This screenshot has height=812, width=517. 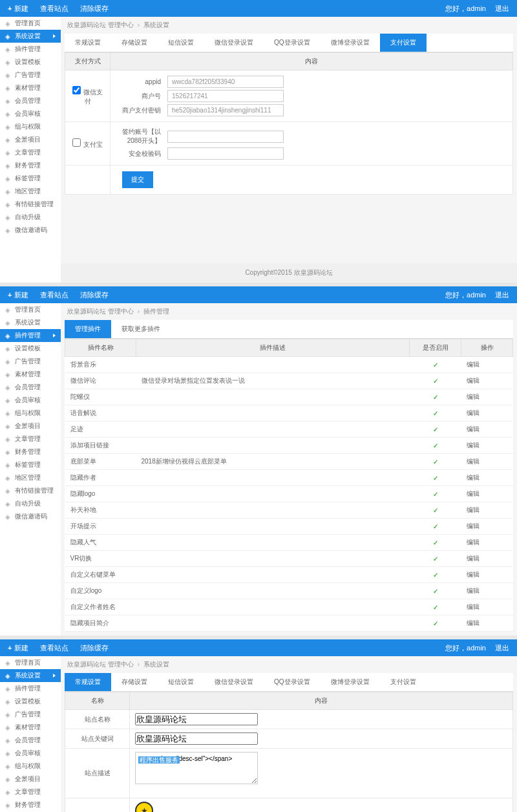 I want to click on tab-0: 管理插件, so click(x=88, y=329).